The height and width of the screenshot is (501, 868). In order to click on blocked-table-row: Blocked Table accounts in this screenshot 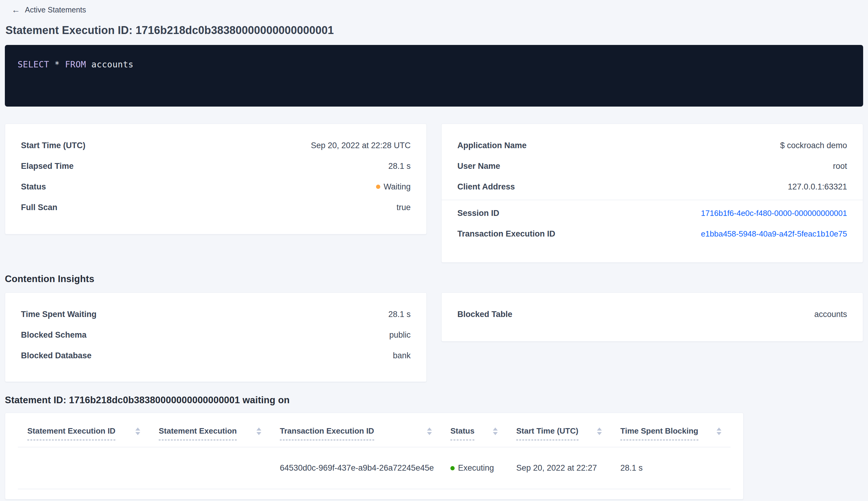, I will do `click(652, 314)`.